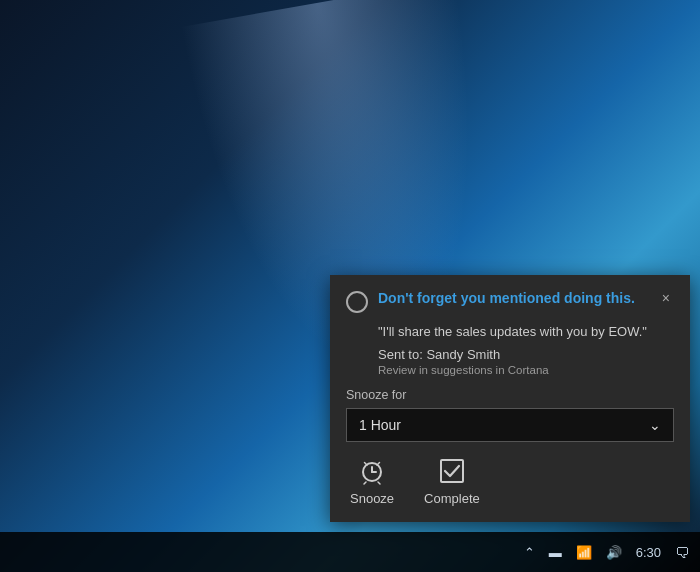 The width and height of the screenshot is (700, 572). What do you see at coordinates (614, 552) in the screenshot?
I see `taskbar-volume: 🔊` at bounding box center [614, 552].